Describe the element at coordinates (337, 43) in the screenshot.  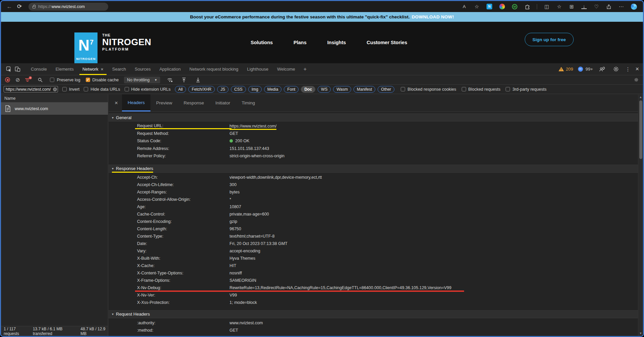
I see `nav-item: Insights` at that location.